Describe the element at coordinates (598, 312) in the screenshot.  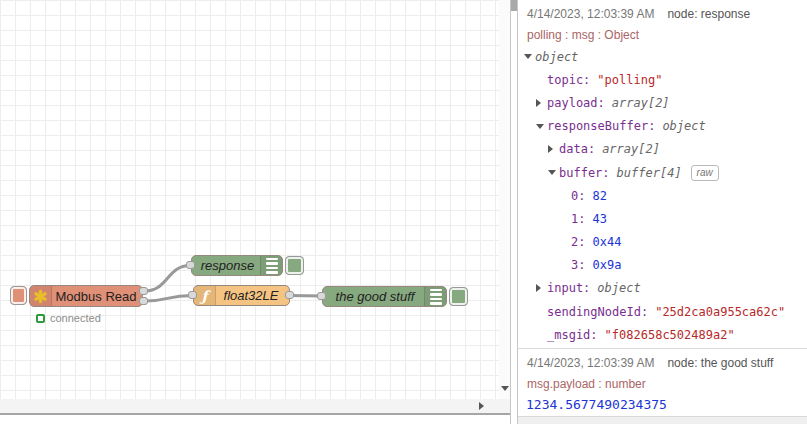
I see `json-key: sendingNodeId:` at that location.